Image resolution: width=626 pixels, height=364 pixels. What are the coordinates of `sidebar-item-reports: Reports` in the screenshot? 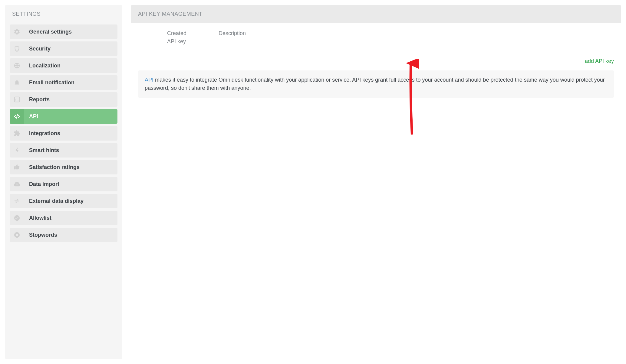 It's located at (64, 99).